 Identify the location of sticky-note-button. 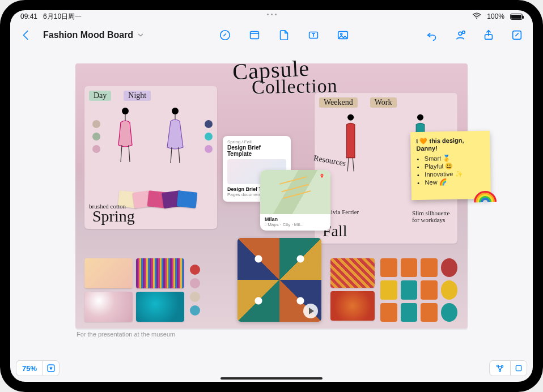
(254, 35).